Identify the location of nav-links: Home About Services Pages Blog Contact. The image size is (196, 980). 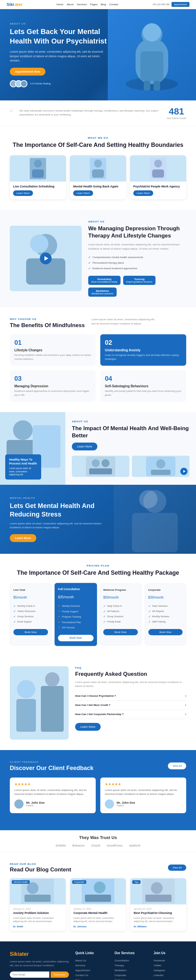
(87, 5).